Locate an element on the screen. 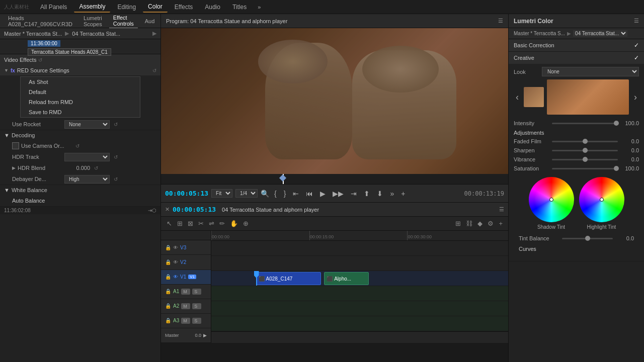 The image size is (644, 362). video-effects-reset: ↺ is located at coordinates (40, 60).